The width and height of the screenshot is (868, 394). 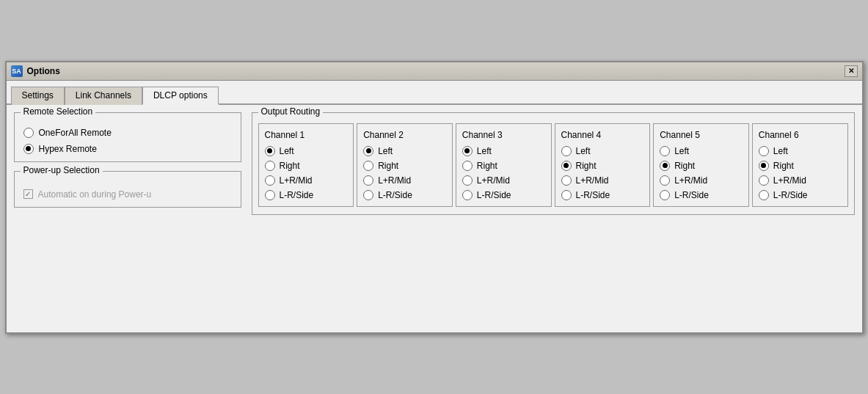 What do you see at coordinates (781, 151) in the screenshot?
I see `ch6-left-label: Left` at bounding box center [781, 151].